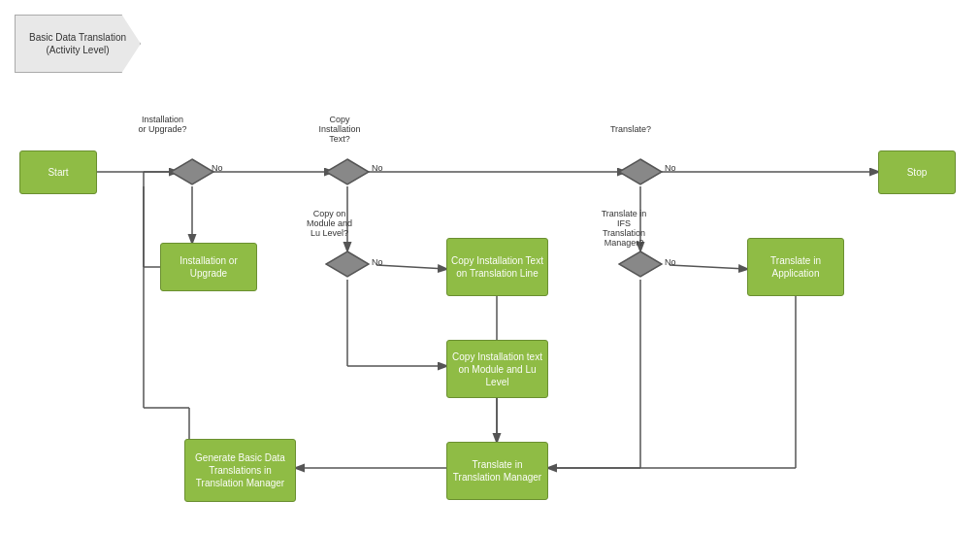 This screenshot has width=980, height=534. Describe the element at coordinates (330, 223) in the screenshot. I see `label-copy-module-lu-q: Copy onModule andLu Level?` at that location.